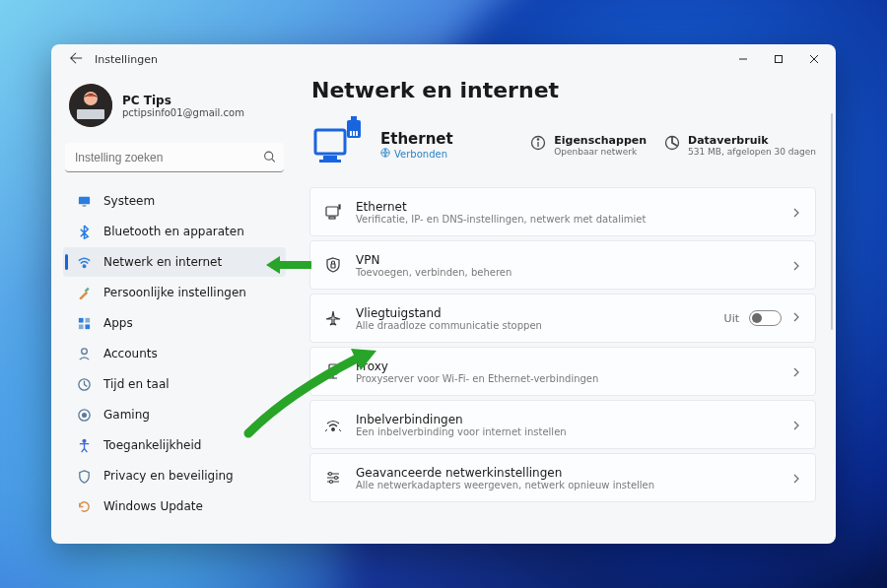 This screenshot has width=887, height=588. Describe the element at coordinates (814, 59) in the screenshot. I see `close-button` at that location.